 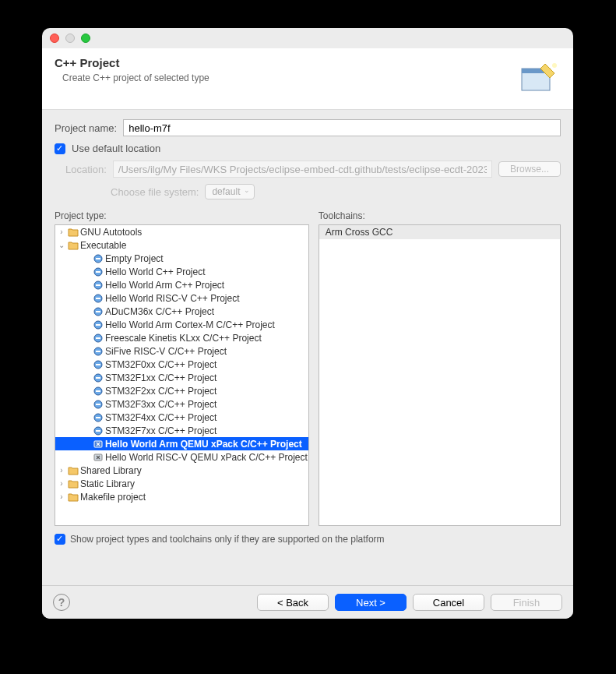 I want to click on tree-item-label: Hello World Arm Cortex-M C/C++ Project, so click(x=190, y=325).